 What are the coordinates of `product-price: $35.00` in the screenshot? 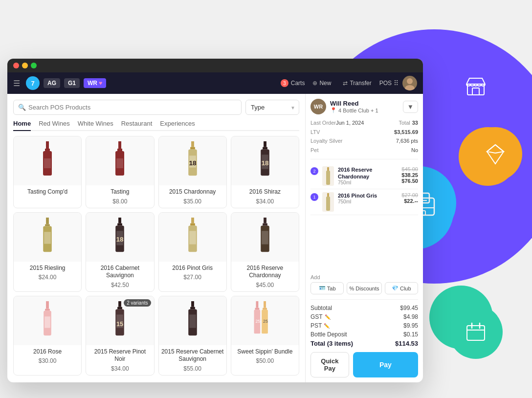 It's located at (193, 202).